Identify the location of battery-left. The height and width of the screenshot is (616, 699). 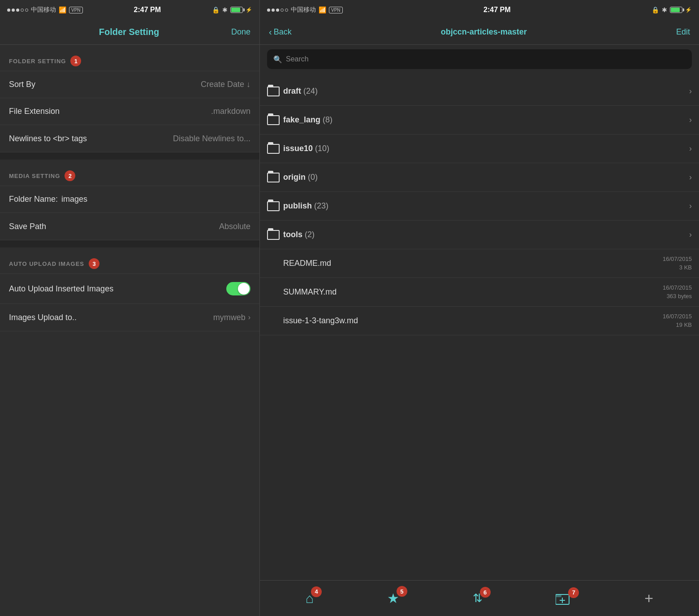
(237, 10).